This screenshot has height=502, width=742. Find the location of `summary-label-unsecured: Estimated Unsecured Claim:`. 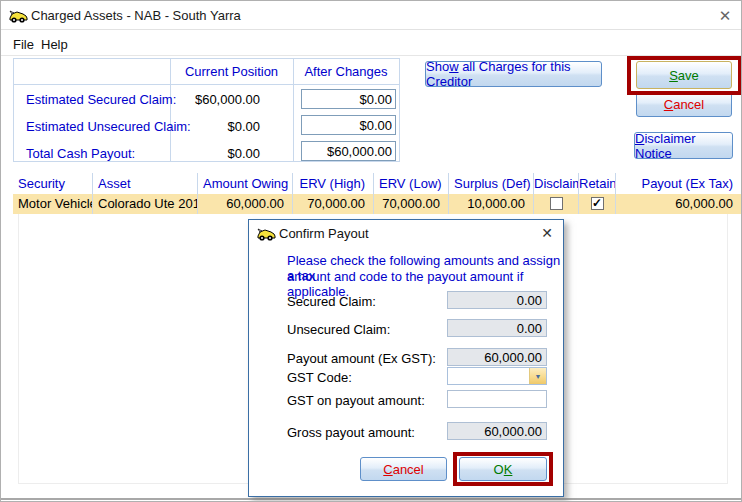

summary-label-unsecured: Estimated Unsecured Claim: is located at coordinates (108, 126).